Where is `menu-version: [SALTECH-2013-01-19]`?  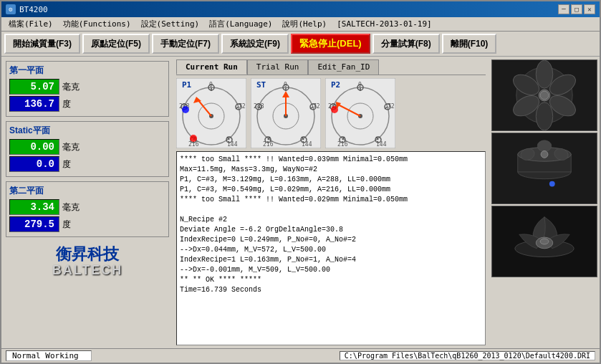 menu-version: [SALTECH-2013-01-19] is located at coordinates (384, 24).